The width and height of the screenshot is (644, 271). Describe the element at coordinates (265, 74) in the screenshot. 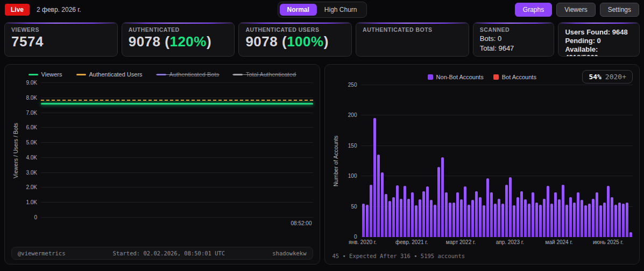

I see `legend-item-total-authenticated: Total Authenticated` at that location.